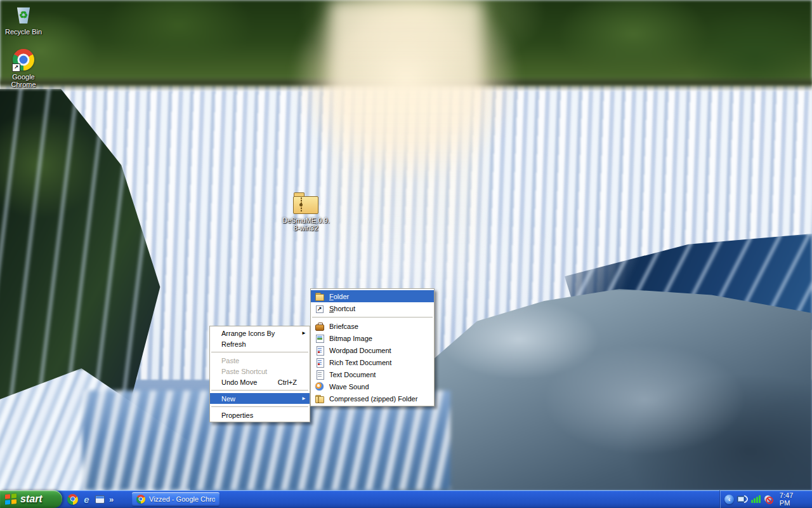 Image resolution: width=812 pixels, height=508 pixels. What do you see at coordinates (260, 399) in the screenshot?
I see `menu-item-new: New ►` at bounding box center [260, 399].